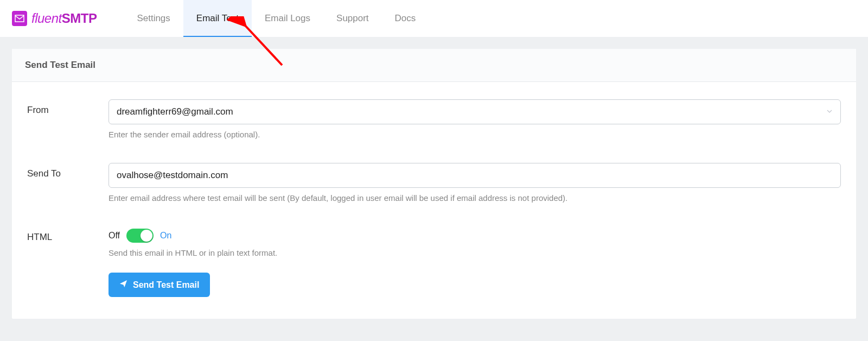 The image size is (868, 341). Describe the element at coordinates (175, 112) in the screenshot. I see `from-select-value: dreamfighterr69@gmail.com` at that location.